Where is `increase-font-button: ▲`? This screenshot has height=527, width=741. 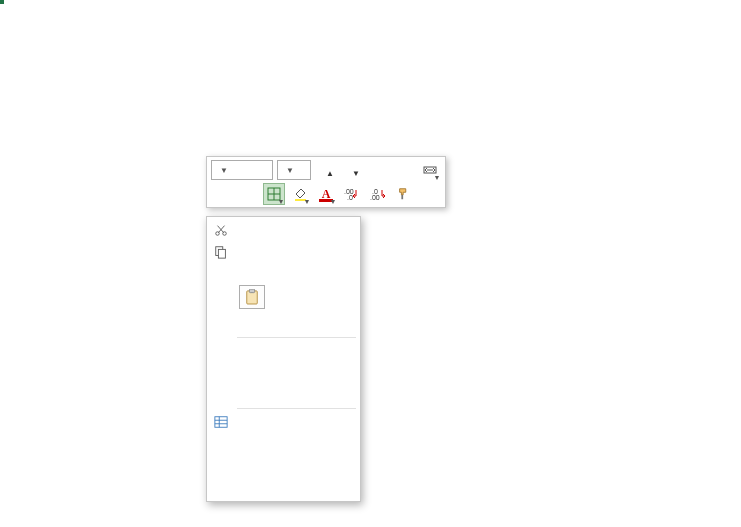
increase-font-button: ▲ is located at coordinates (326, 170).